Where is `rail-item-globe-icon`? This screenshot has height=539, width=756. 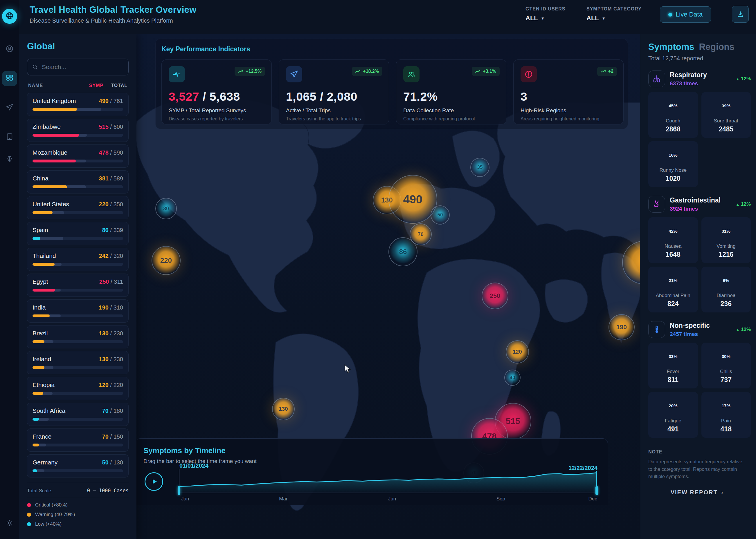
rail-item-globe-icon is located at coordinates (10, 16).